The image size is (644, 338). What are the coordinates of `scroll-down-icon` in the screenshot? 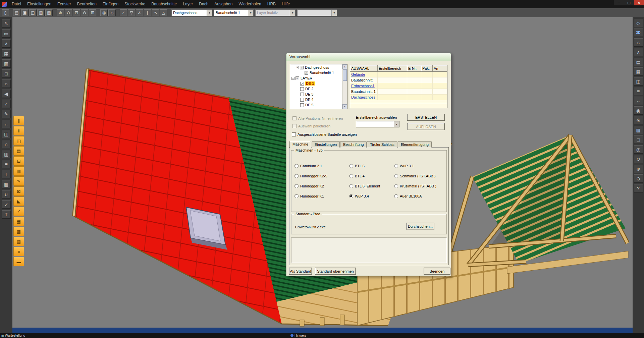 It's located at (345, 107).